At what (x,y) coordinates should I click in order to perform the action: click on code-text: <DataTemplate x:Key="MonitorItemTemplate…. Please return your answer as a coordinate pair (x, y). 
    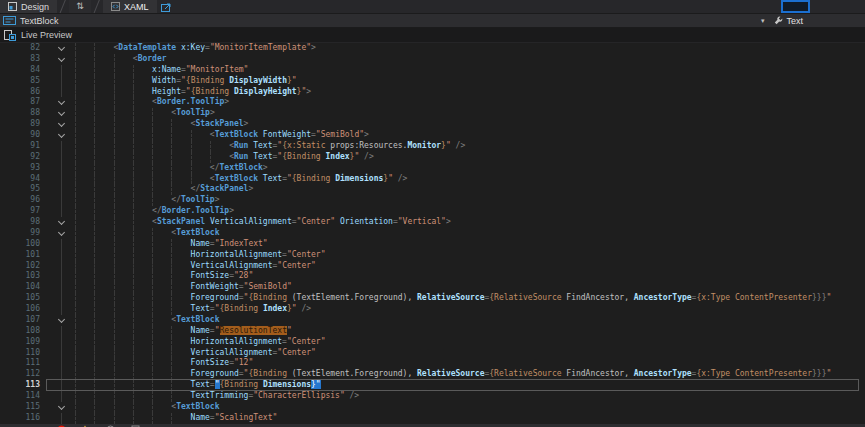
    Looking at the image, I should click on (470, 48).